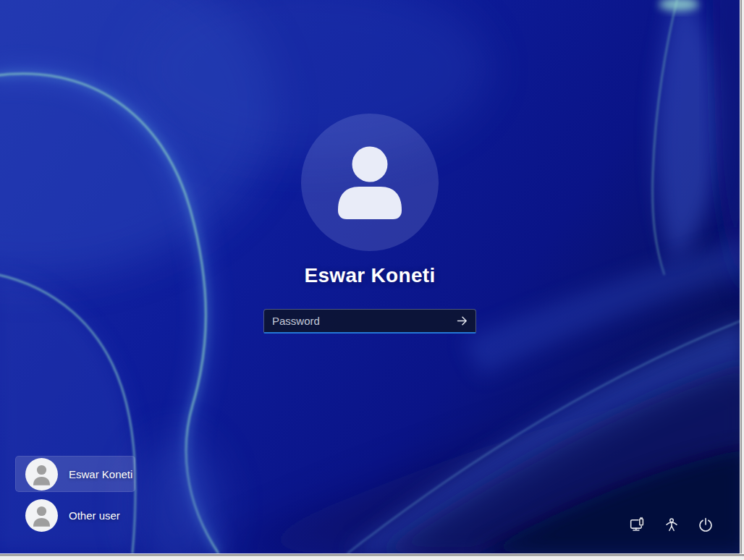  What do you see at coordinates (372, 557) in the screenshot?
I see `window-border-bottom` at bounding box center [372, 557].